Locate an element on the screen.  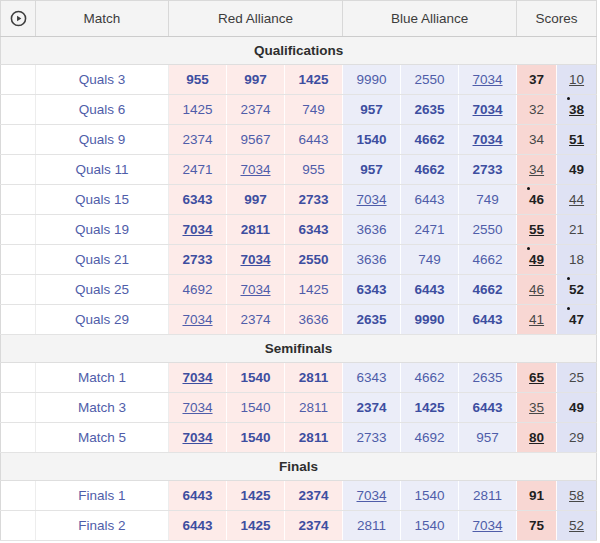
match-link: Quals 11 is located at coordinates (102, 170).